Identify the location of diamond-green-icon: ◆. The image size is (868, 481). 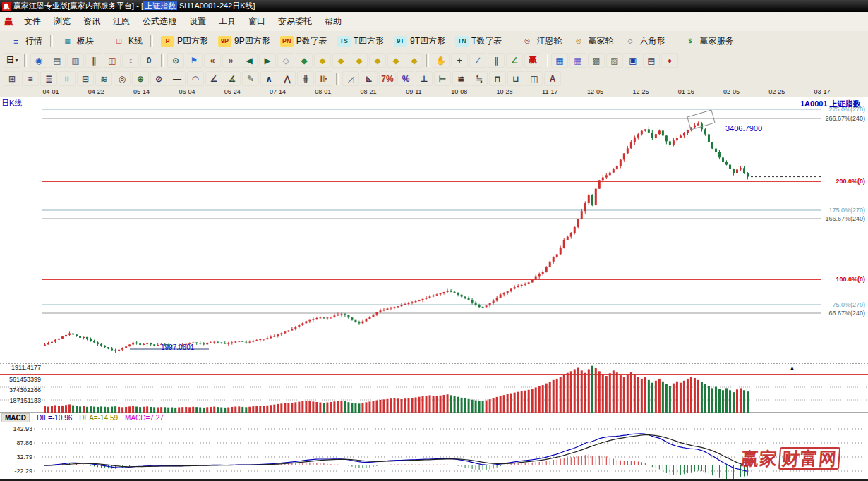
(304, 61).